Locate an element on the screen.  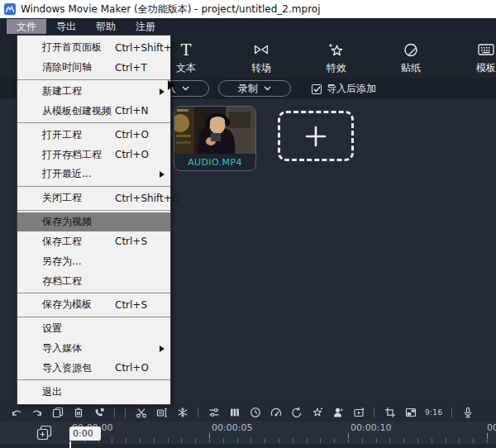
menu-item-open-archived-project: 打开存档工程 Ctrl+O is located at coordinates (94, 155).